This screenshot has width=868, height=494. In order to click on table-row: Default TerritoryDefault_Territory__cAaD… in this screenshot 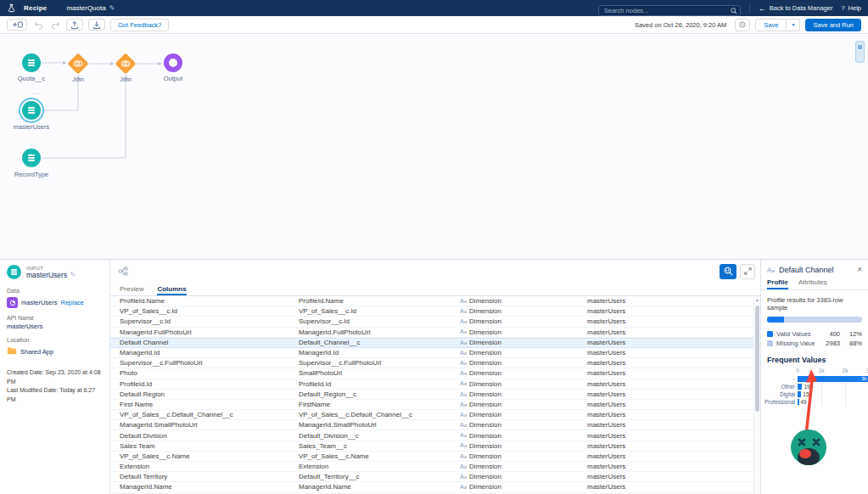, I will do `click(432, 477)`.